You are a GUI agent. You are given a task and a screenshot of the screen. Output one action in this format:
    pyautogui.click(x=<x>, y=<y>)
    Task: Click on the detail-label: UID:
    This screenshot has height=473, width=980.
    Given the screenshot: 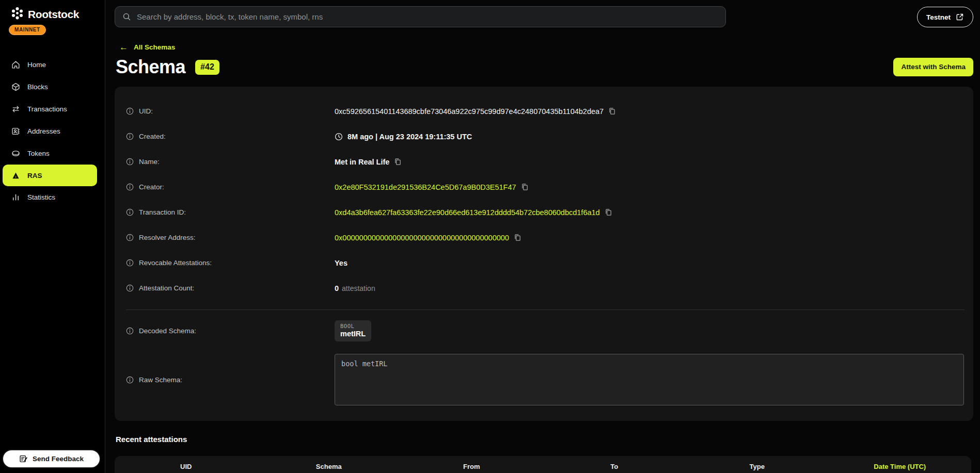 What is the action you would take?
    pyautogui.click(x=146, y=111)
    